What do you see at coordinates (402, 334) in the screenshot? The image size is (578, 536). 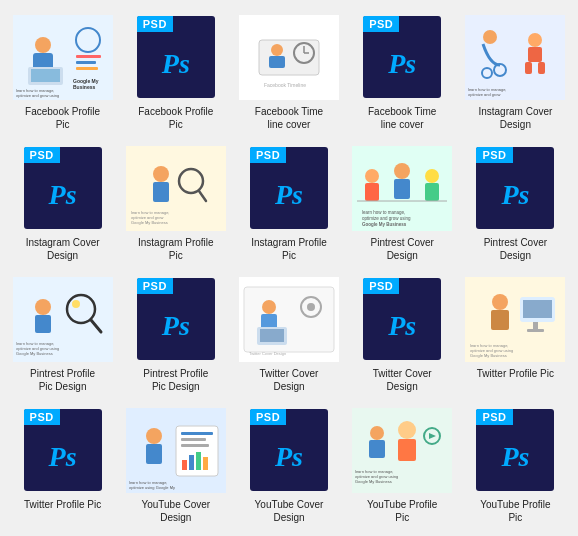 I see `item-twitter-cover-2: PSD Ps Twitter CoverDesign` at bounding box center [402, 334].